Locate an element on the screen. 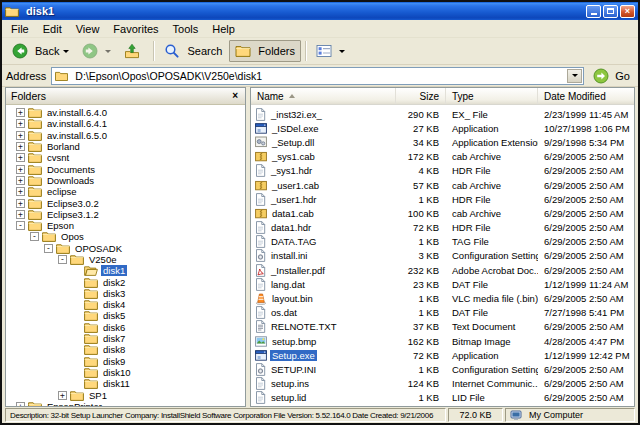  folder-label: Eclipse3.1.2 is located at coordinates (73, 214).